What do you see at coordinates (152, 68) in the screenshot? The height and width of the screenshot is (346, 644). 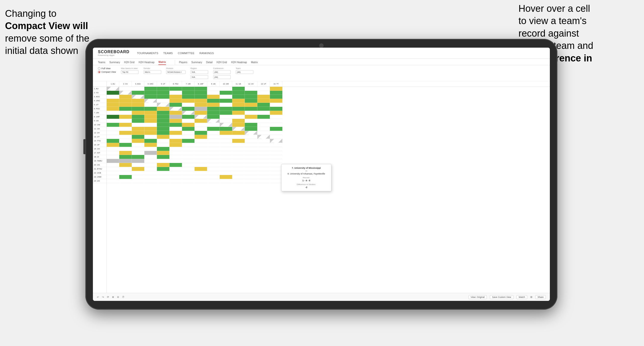 I see `gender-label: Gender` at bounding box center [152, 68].